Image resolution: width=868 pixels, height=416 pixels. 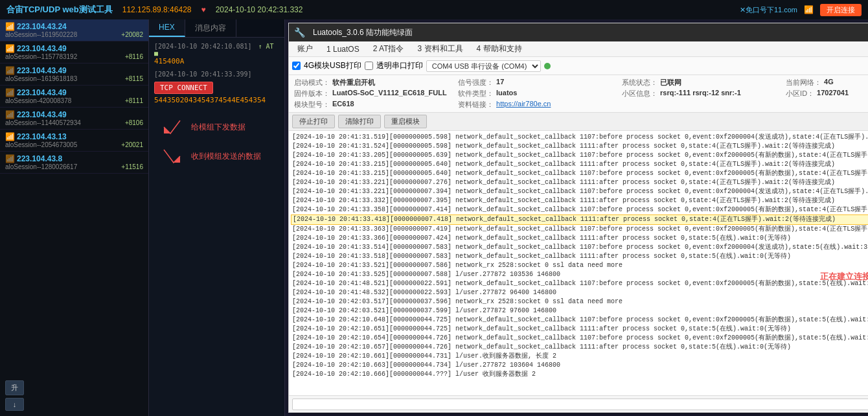 What do you see at coordinates (578, 122) in the screenshot?
I see `action-bar: 停止打印 清除打印 重启模块` at bounding box center [578, 122].